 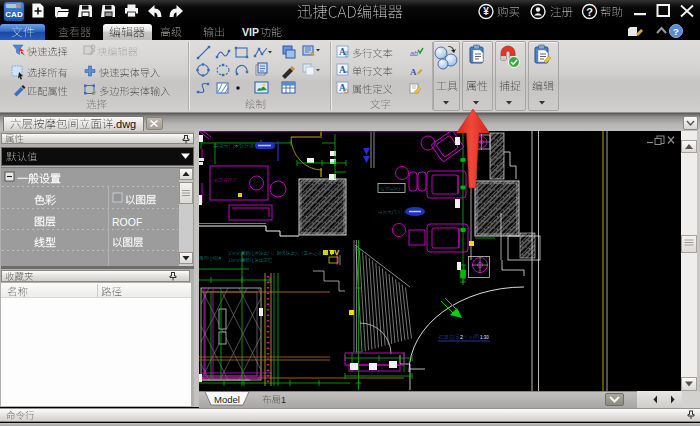 What do you see at coordinates (414, 54) in the screenshot?
I see `svg-text: ab` at bounding box center [414, 54].